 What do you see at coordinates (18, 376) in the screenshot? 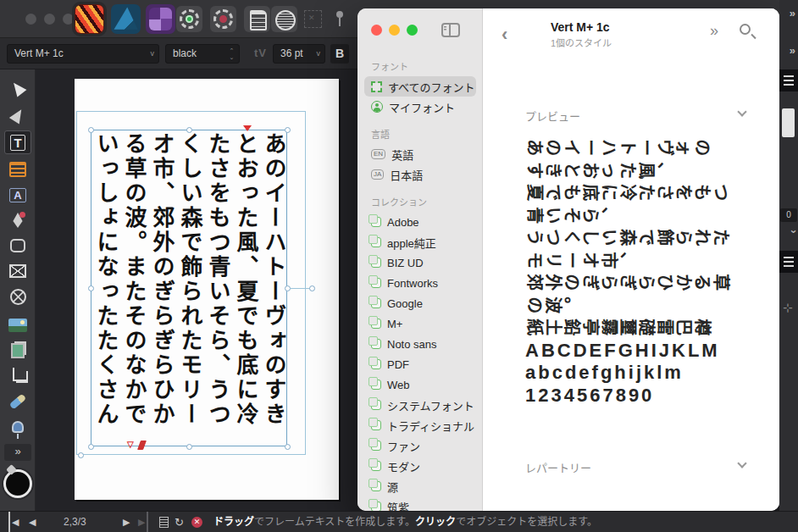
I see `crop-tool` at bounding box center [18, 376].